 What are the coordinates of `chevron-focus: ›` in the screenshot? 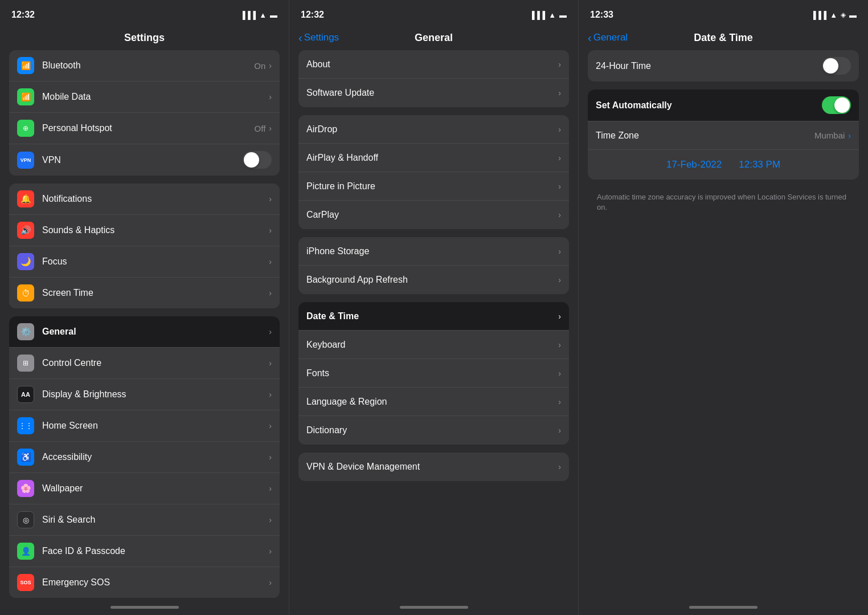 It's located at (270, 262).